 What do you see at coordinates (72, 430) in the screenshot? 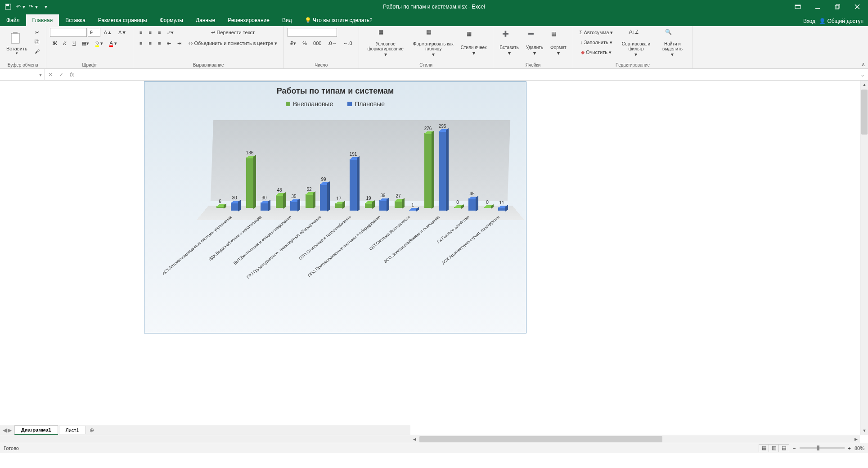
I see `sheet-tab-list1: Лист1` at bounding box center [72, 430].